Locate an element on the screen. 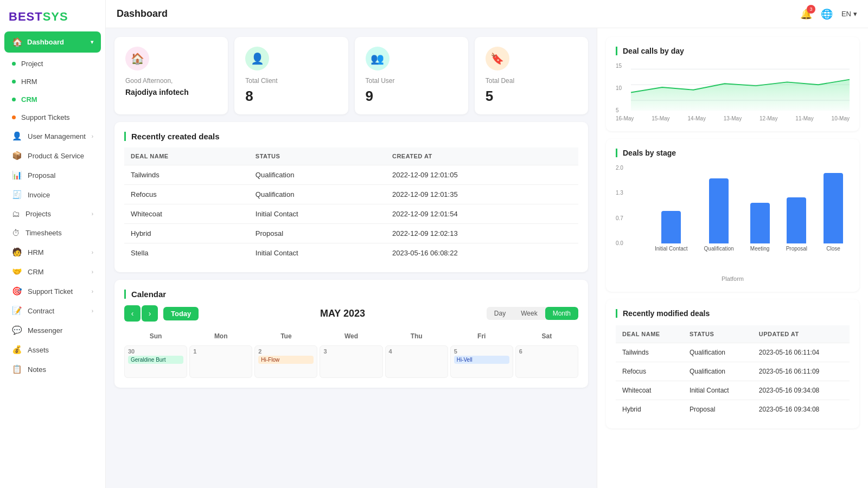 The height and width of the screenshot is (488, 868). table-row: Refocus Qualification 2023-05-16 06:11:0… is located at coordinates (732, 372).